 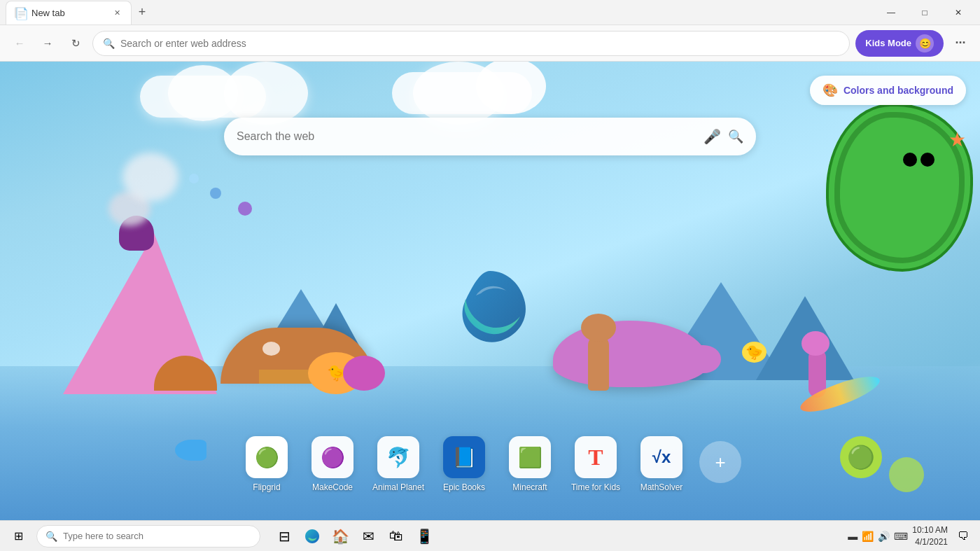 I want to click on kids-mode-button: Kids Mode 😊, so click(x=899, y=43).